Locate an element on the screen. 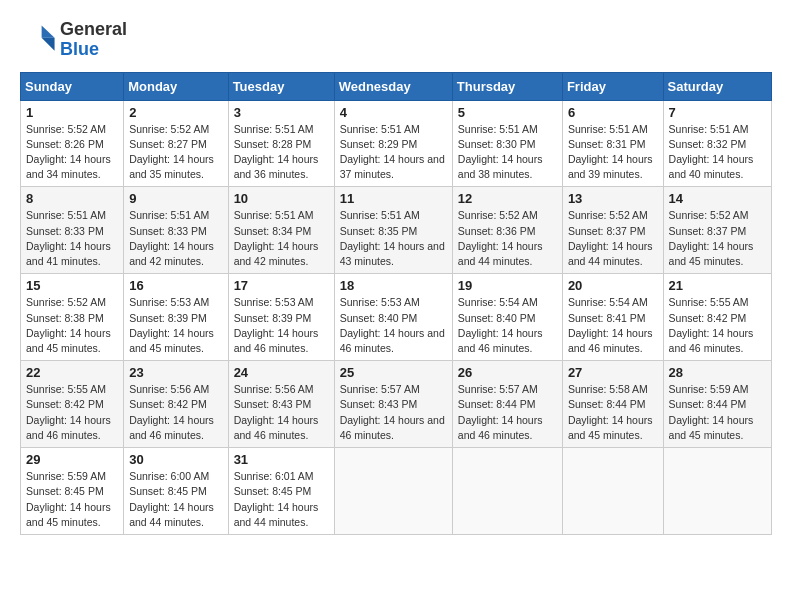 The height and width of the screenshot is (612, 792). calendar-week-3: 15 Sunrise: 5:52 AMSunset: 8:38 PMDaylig… is located at coordinates (396, 318).